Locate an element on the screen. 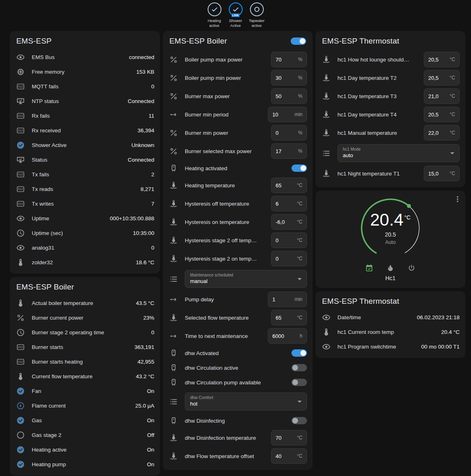 Image resolution: width=471 pixels, height=476 pixels. row-mqtt-fails: 012MQTT fails0 is located at coordinates (85, 86).